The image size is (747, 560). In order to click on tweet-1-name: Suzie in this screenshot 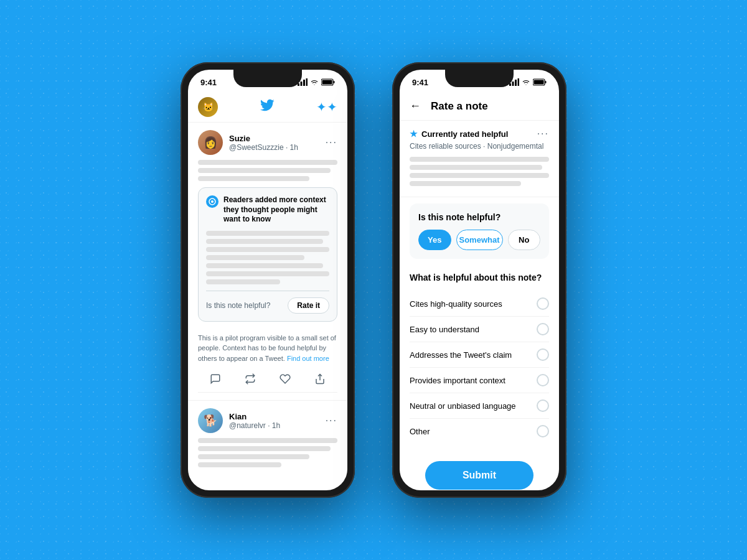, I will do `click(264, 138)`.